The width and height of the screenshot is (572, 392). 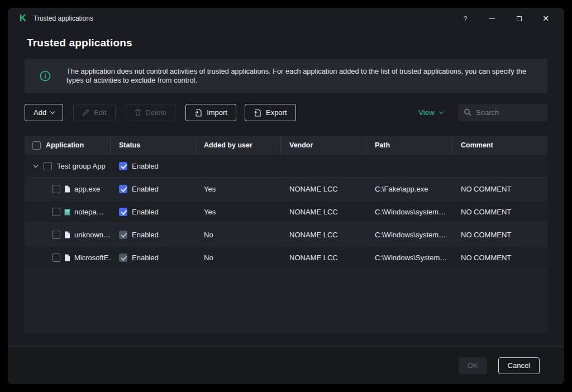 What do you see at coordinates (156, 113) in the screenshot?
I see `delete-button-label: Delete` at bounding box center [156, 113].